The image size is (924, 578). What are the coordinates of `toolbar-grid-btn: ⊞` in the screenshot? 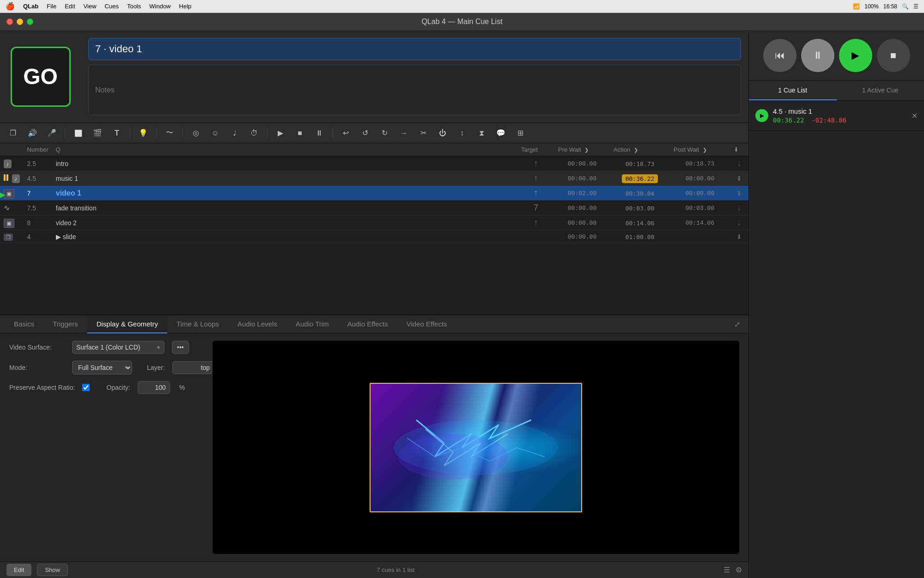 It's located at (520, 133).